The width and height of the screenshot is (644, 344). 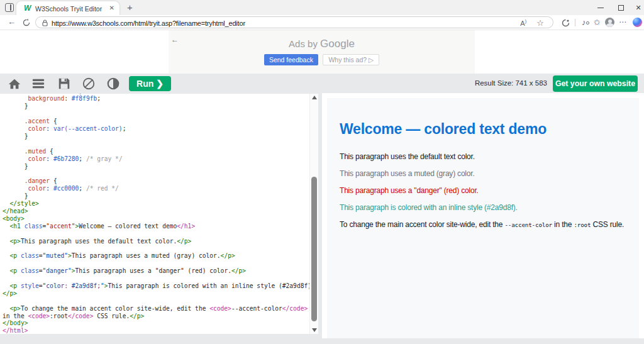 I want to click on minimize-button, so click(x=601, y=8).